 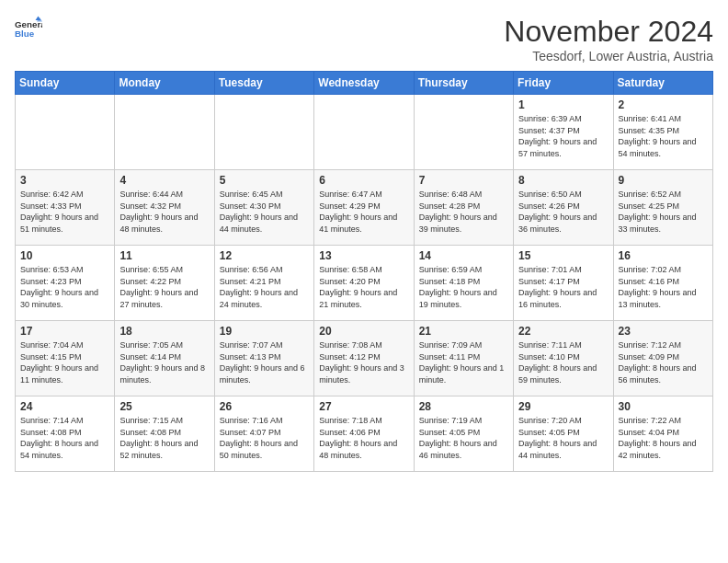 What do you see at coordinates (364, 283) in the screenshot?
I see `week-row-3: 10Sunrise: 6:53 AM Sunset: 4:23 PM Dayli…` at bounding box center [364, 283].